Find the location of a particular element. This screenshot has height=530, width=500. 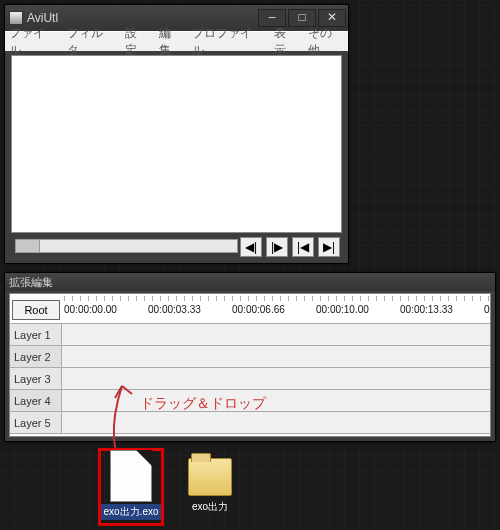

timecodes: 00:00:00.00 00:00:03.33 00:00:06.66 00:0… is located at coordinates (277, 313).